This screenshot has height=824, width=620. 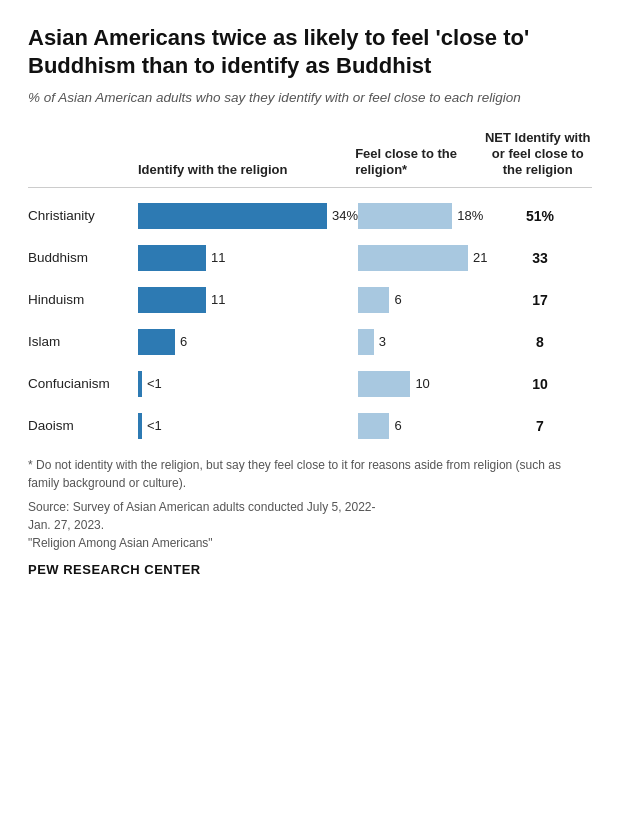 What do you see at coordinates (538, 154) in the screenshot?
I see `col-header-net: NET Identify with or feel close to the r…` at bounding box center [538, 154].